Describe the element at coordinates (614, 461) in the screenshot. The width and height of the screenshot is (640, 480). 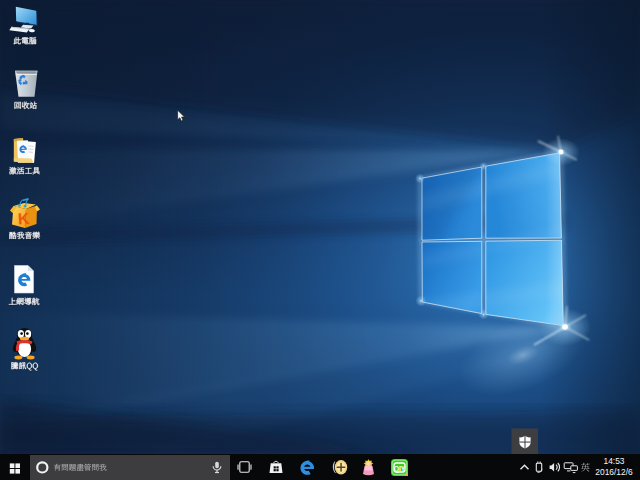
I see `svg-text: 14:53` at that location.